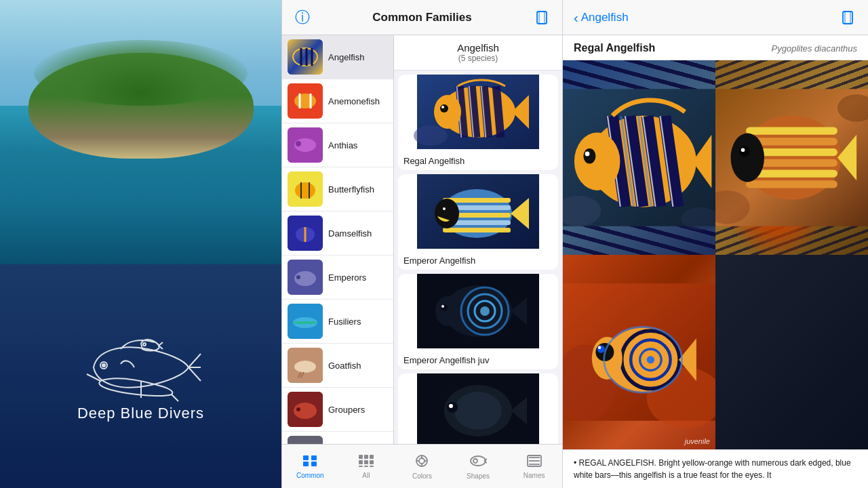  I want to click on bookmark-icon, so click(542, 18).